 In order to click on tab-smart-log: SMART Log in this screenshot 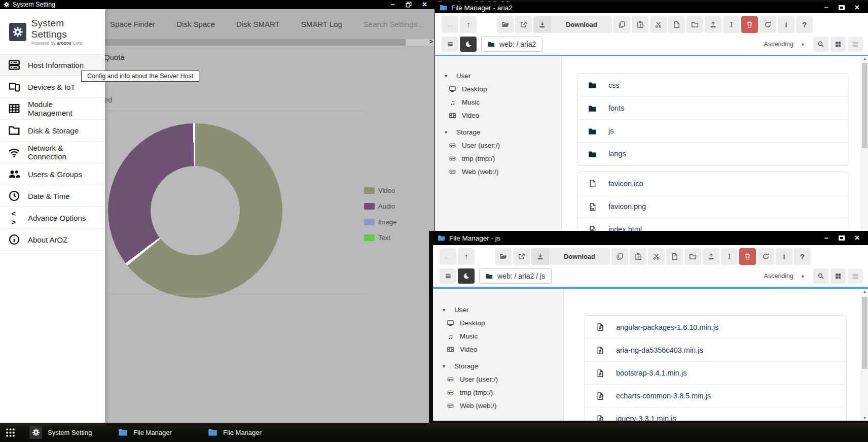, I will do `click(321, 24)`.